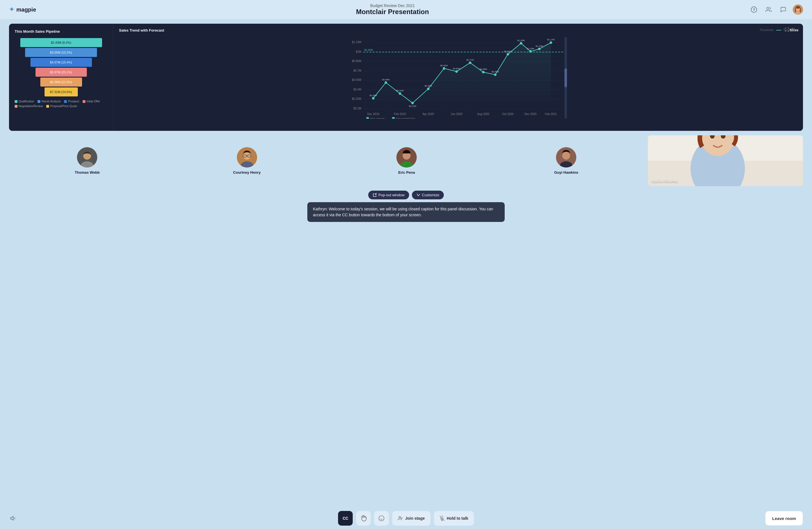  What do you see at coordinates (373, 114) in the screenshot?
I see `svg-text: Dec 2019` at bounding box center [373, 114].